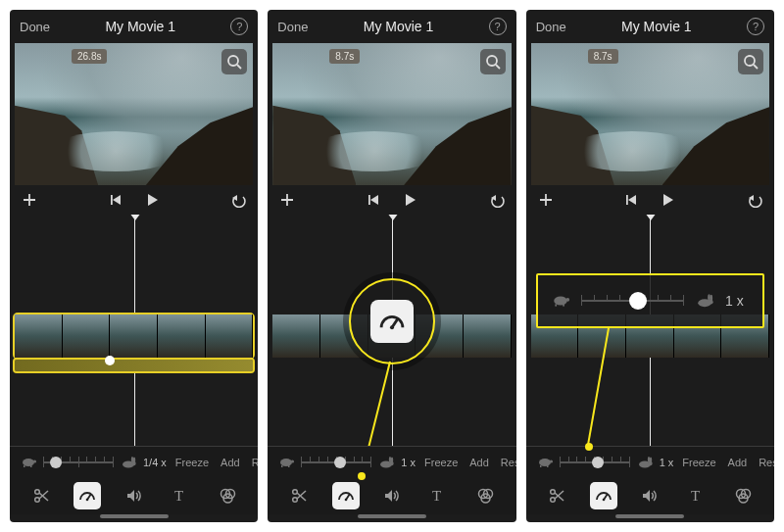 The height and width of the screenshot is (532, 784). I want to click on callout-speed-slider: 1 x, so click(651, 301).